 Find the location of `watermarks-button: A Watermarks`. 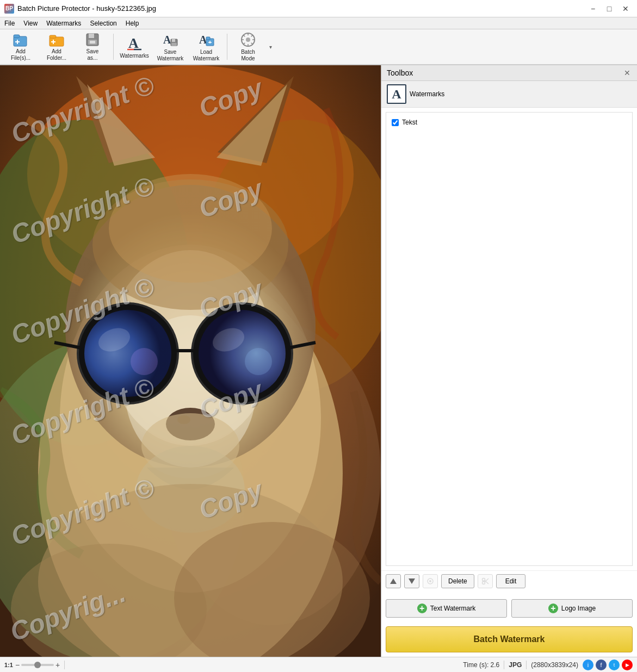

watermarks-button: A Watermarks is located at coordinates (134, 47).